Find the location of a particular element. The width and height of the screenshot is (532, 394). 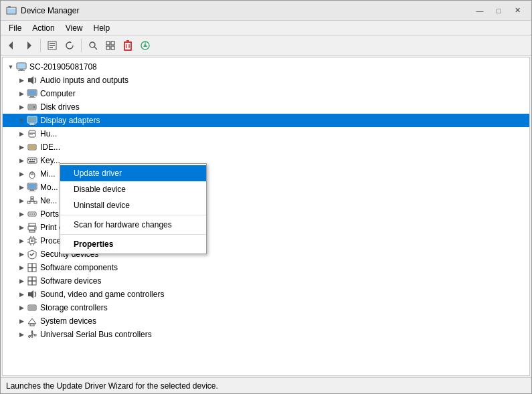

download-button is located at coordinates (145, 45).